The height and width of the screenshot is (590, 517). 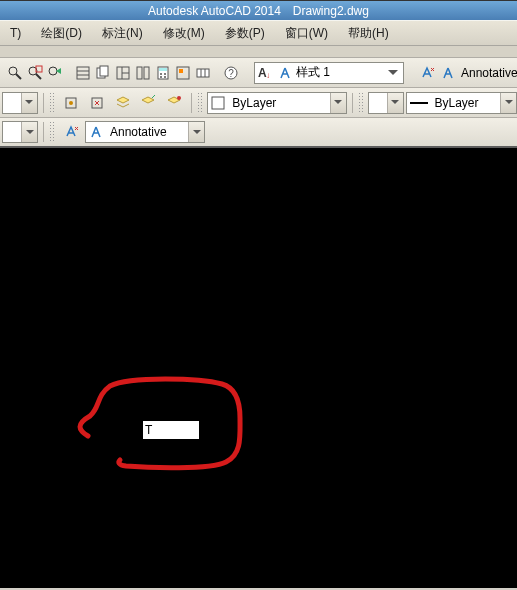 What do you see at coordinates (258, 10) in the screenshot?
I see `title-bar: Autodesk AutoCAD 2014 Drawing2.dwg` at bounding box center [258, 10].